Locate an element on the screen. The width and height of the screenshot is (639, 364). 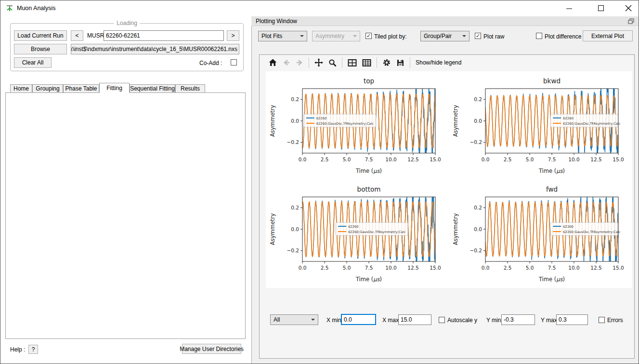
subplot-top: topAsymmetryTime (μs)0.02.55.07.510.012.… is located at coordinates (357, 125).